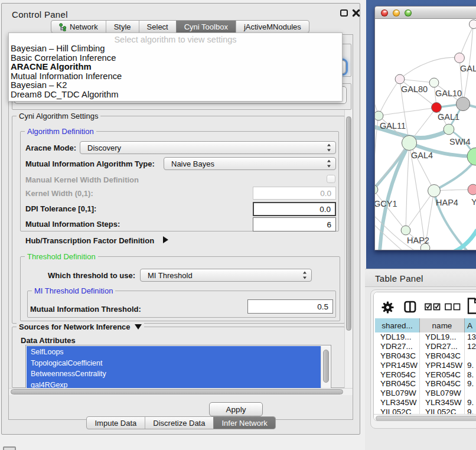  What do you see at coordinates (472, 190) in the screenshot?
I see `network-node-y` at bounding box center [472, 190].